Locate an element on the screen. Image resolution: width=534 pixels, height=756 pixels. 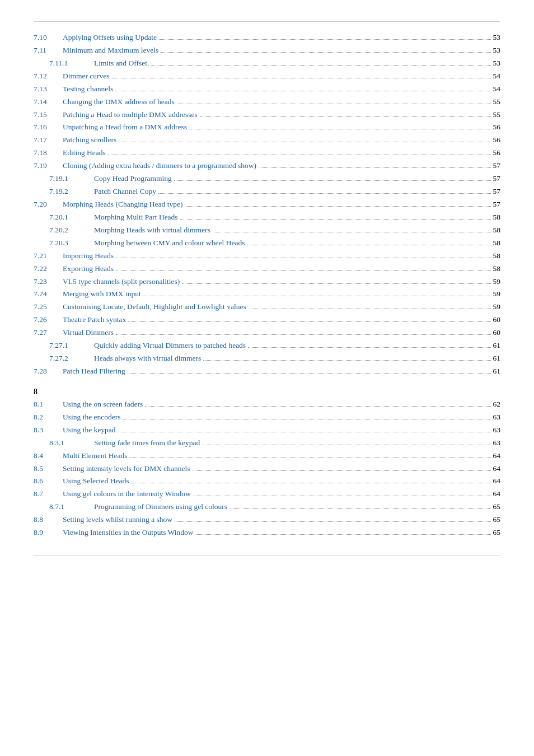
toc-label: Setting levels whilst running a show is located at coordinates (118, 520).